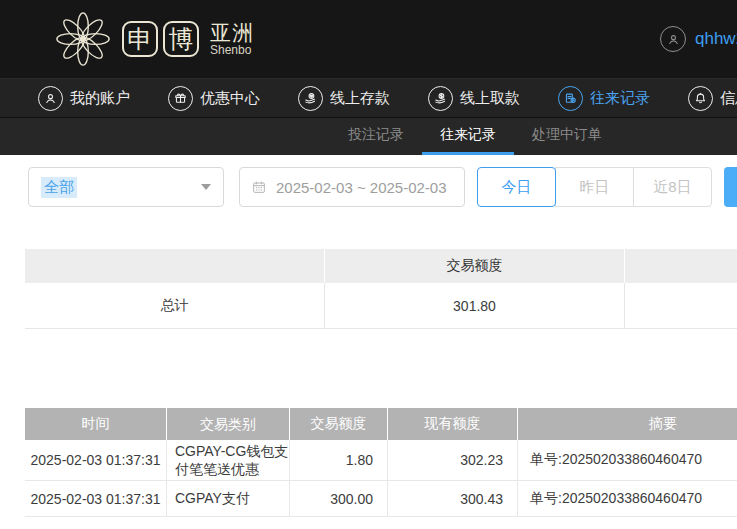  I want to click on nav-item-withdraw: 线上取款, so click(474, 98).